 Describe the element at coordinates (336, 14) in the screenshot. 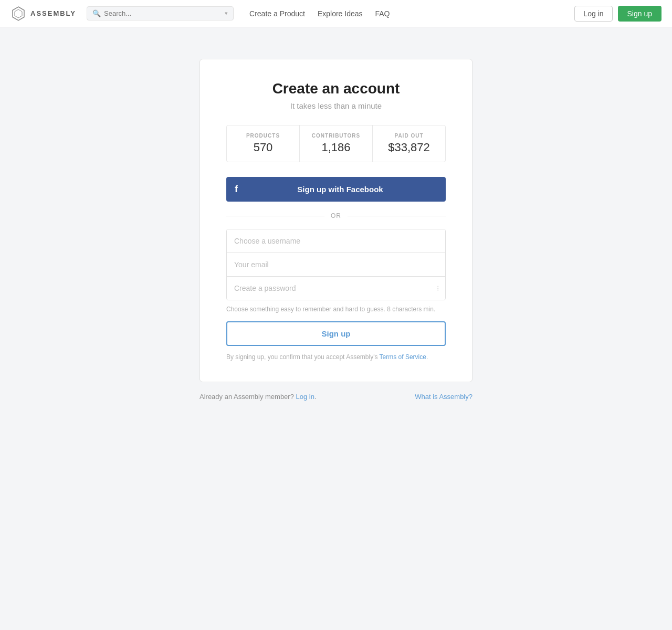

I see `navbar: ASSEMBLY 🔍 ▾ Create a Product Explore Id…` at that location.